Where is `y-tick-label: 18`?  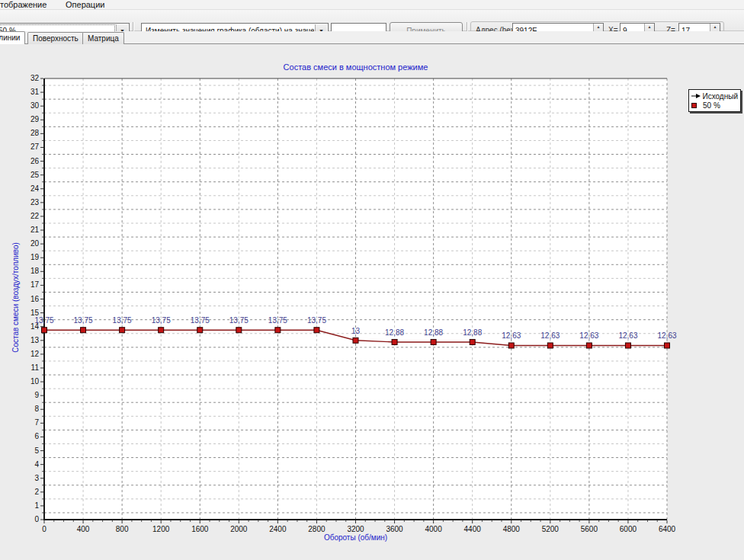
y-tick-label: 18 is located at coordinates (35, 271).